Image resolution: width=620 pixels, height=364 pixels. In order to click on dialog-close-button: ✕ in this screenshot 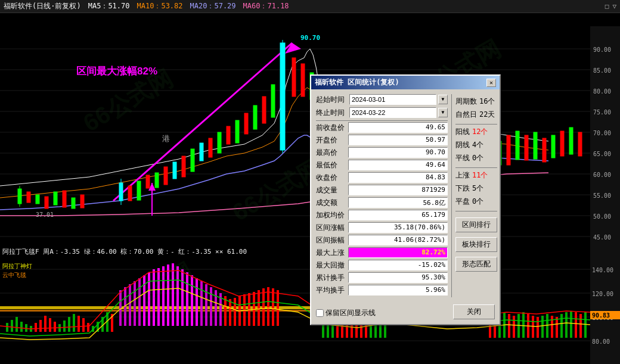, I will do `click(491, 83)`.